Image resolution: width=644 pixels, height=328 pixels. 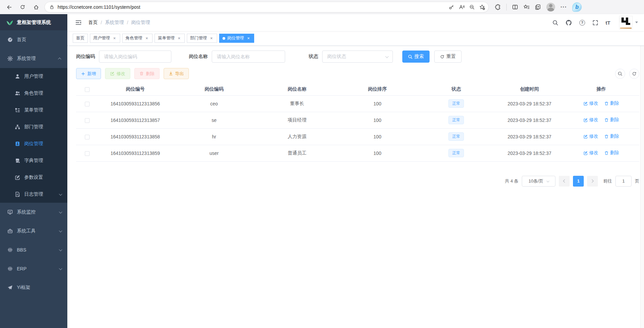 I want to click on zoom-out-icon, so click(x=472, y=7).